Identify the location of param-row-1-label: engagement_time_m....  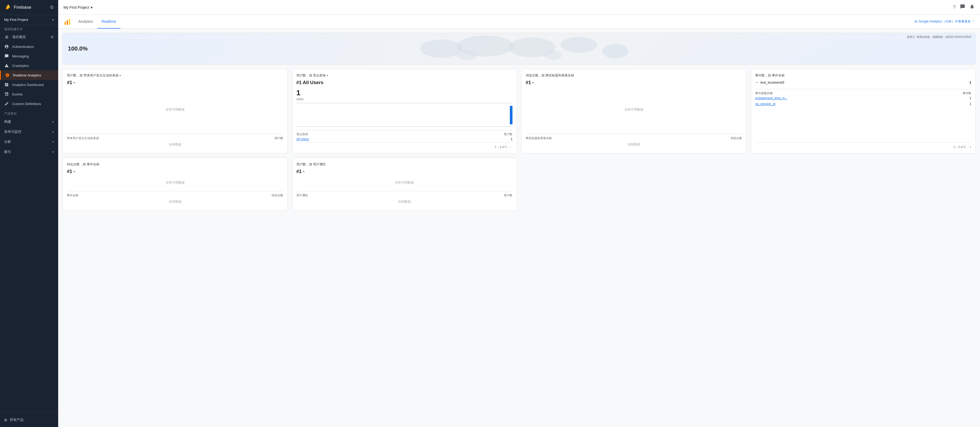
(772, 98).